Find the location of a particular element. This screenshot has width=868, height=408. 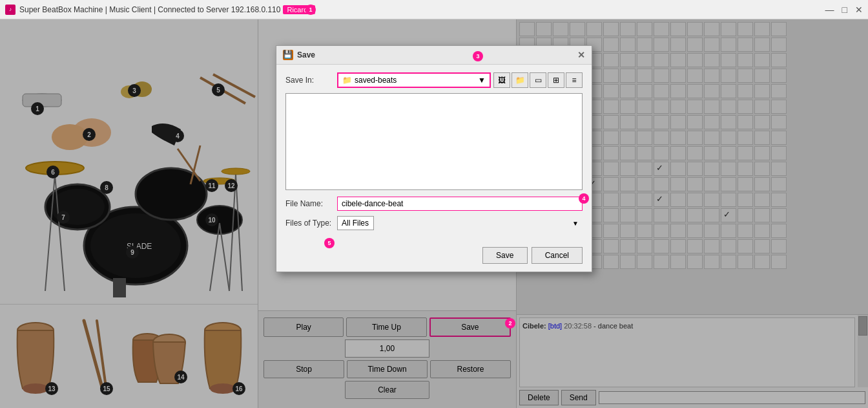

files-type-row: Files of Type: All Files is located at coordinates (434, 223).